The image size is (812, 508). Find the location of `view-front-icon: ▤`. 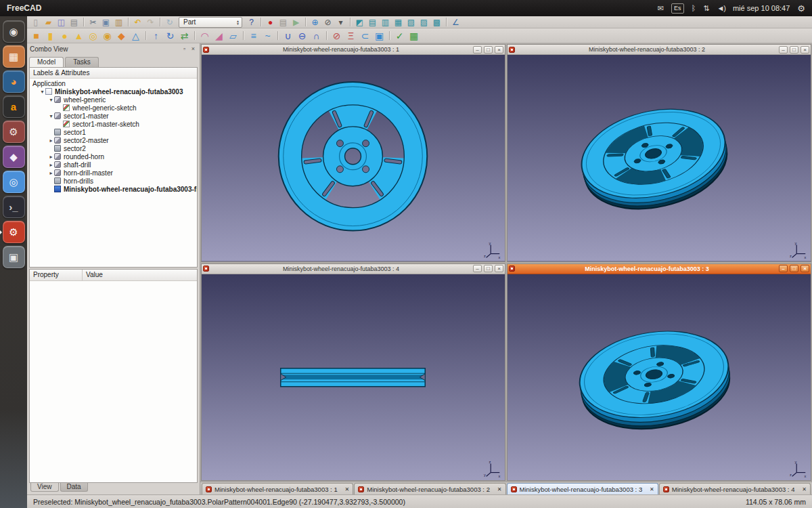

view-front-icon: ▤ is located at coordinates (372, 22).